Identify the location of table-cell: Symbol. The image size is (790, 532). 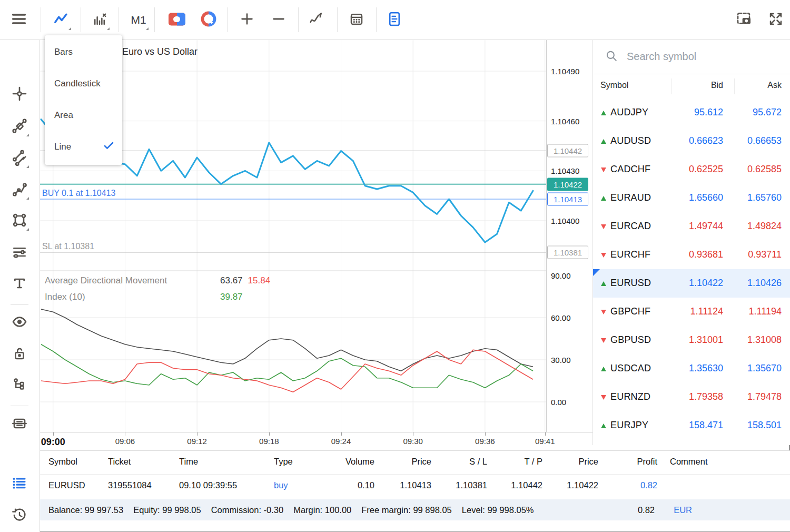
(63, 461).